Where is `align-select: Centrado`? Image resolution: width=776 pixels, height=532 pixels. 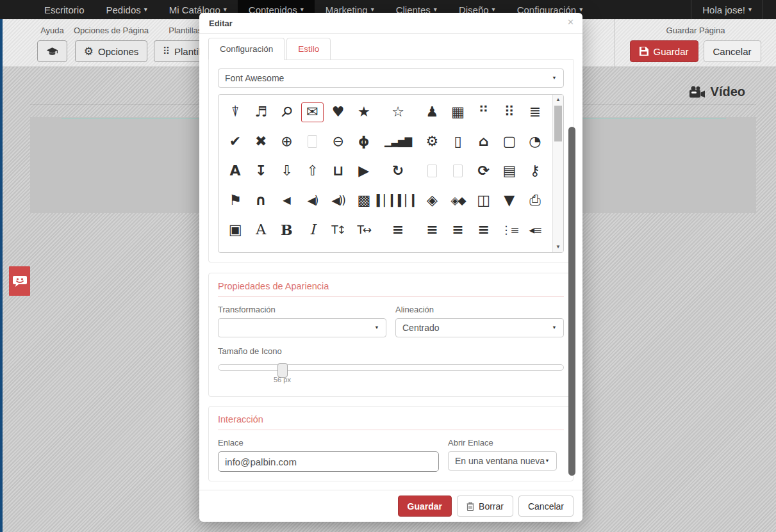 align-select: Centrado is located at coordinates (479, 328).